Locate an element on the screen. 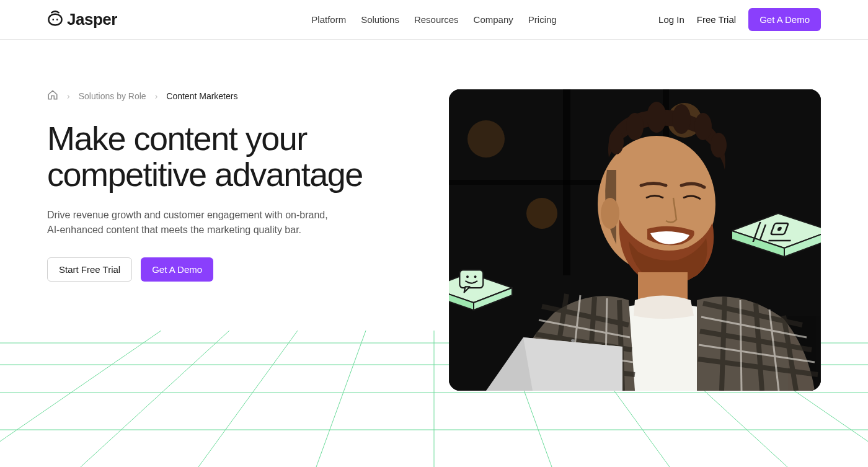  logo: Jasper is located at coordinates (82, 20).